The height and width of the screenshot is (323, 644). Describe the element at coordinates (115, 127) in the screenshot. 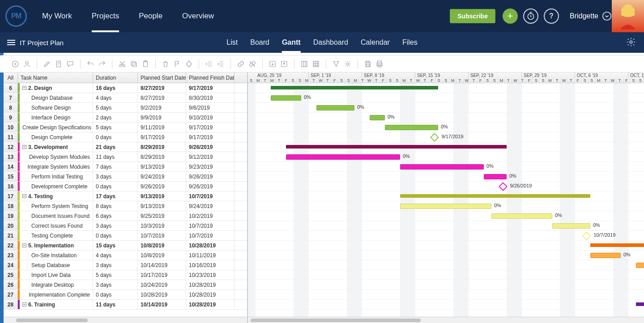

I see `duration-cell: 5 days` at that location.